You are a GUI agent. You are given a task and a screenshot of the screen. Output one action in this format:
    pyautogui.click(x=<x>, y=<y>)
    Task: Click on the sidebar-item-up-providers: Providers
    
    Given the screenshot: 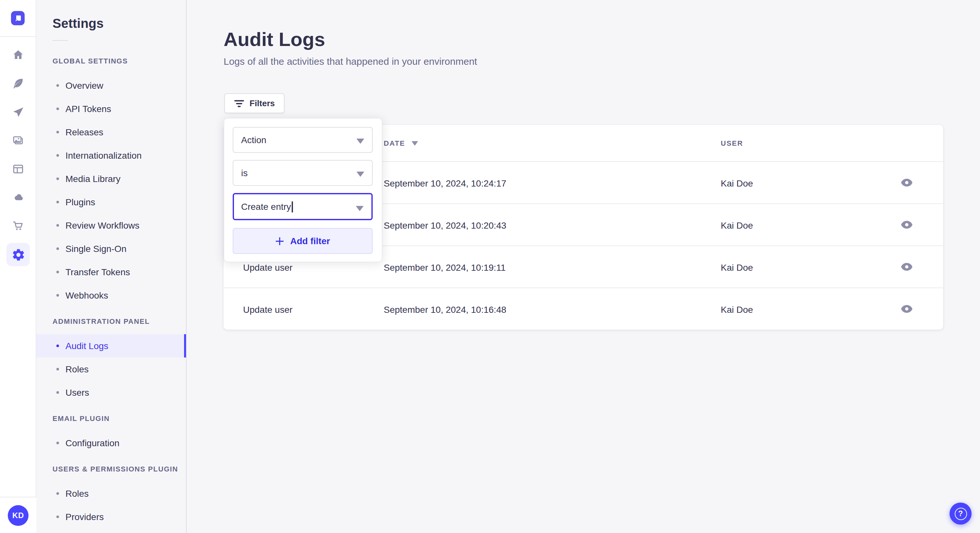 What is the action you would take?
    pyautogui.click(x=111, y=517)
    